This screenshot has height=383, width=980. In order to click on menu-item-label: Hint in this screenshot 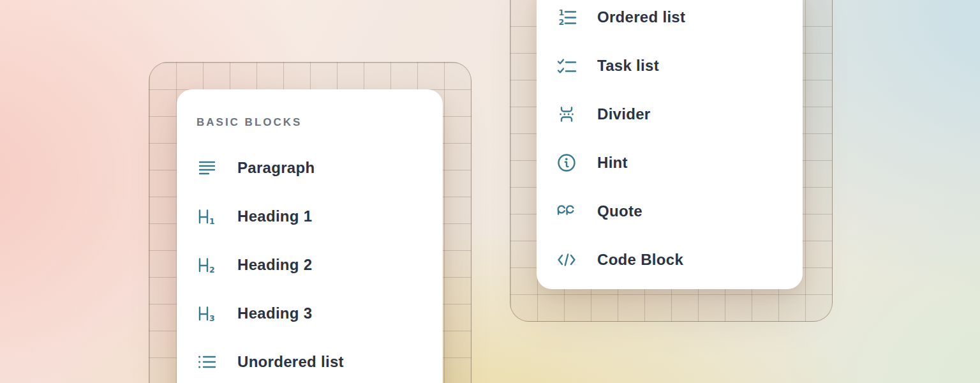, I will do `click(612, 163)`.